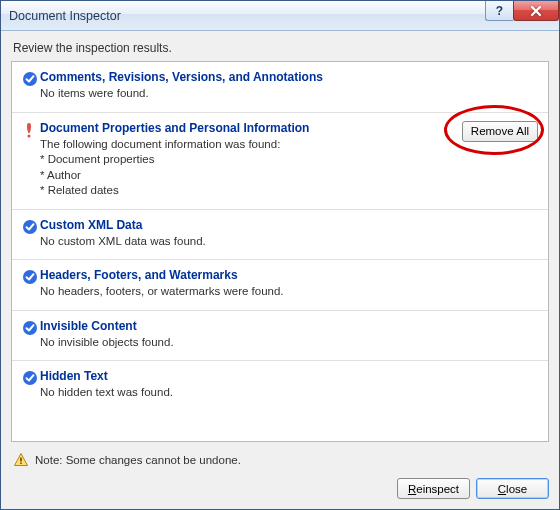 The image size is (560, 510). I want to click on section-title: Custom XML Data, so click(246, 225).